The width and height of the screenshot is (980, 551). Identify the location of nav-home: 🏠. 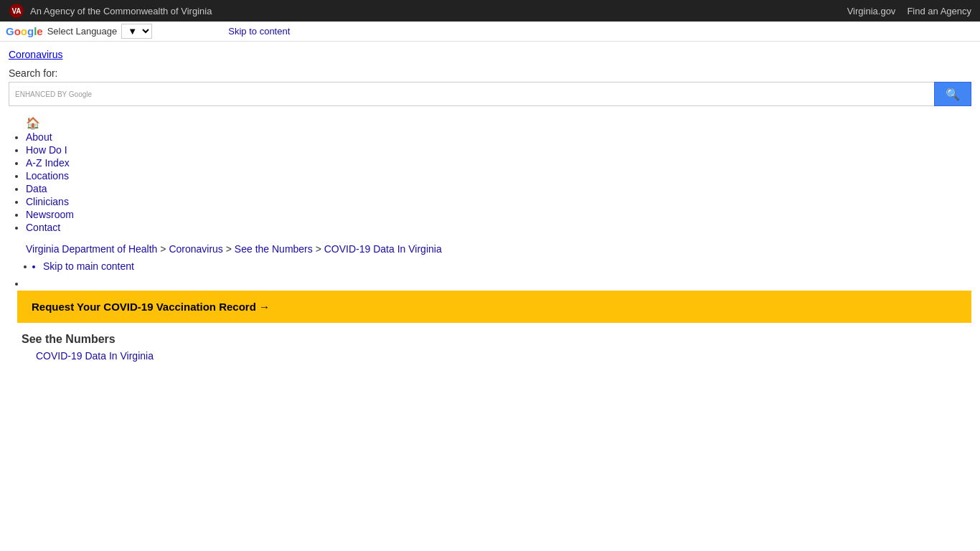
(499, 123).